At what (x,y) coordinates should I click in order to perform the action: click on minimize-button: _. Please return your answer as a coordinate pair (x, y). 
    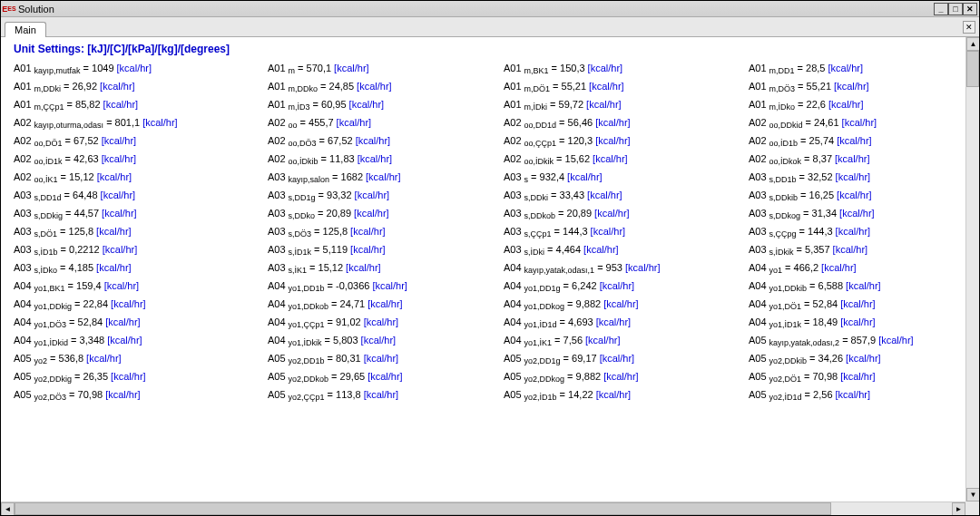
    Looking at the image, I should click on (941, 9).